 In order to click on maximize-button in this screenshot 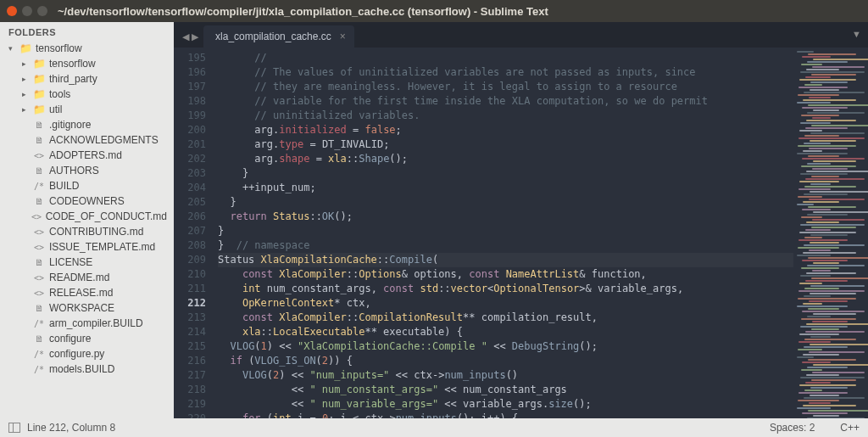, I will do `click(42, 11)`.